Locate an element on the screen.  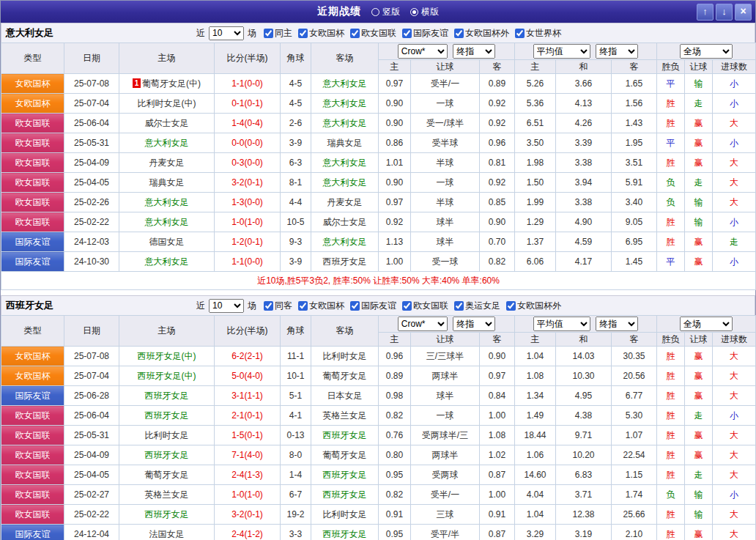
avg-home: 3.29 is located at coordinates (536, 532).